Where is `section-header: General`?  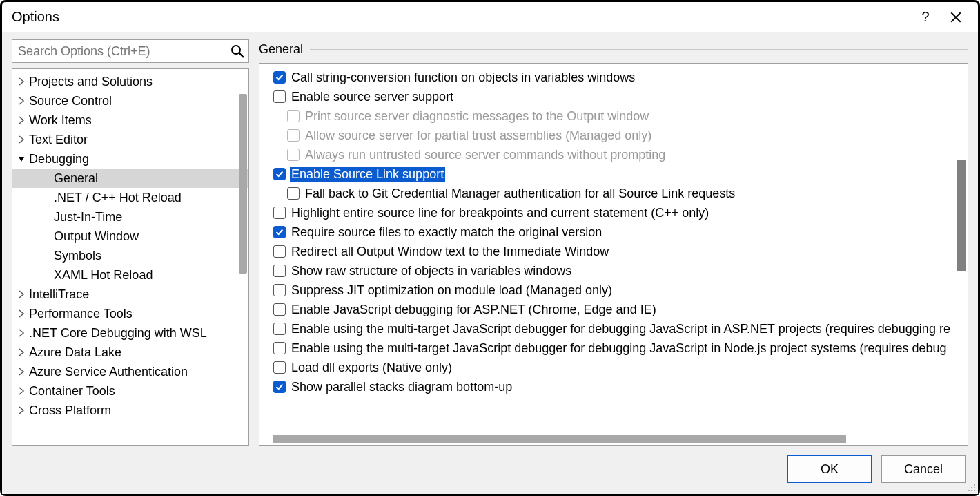
section-header: General is located at coordinates (614, 49).